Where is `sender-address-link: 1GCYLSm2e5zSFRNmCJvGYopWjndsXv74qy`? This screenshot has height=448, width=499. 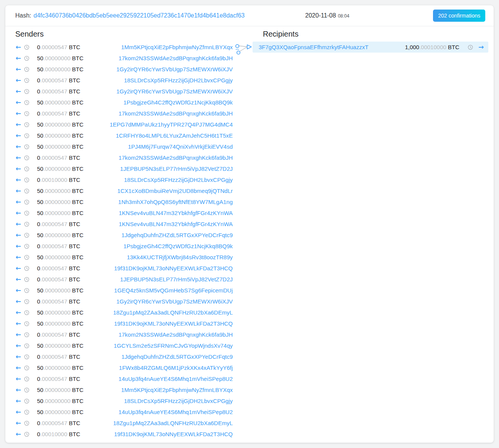 sender-address-link: 1GCYLSm2e5zSFRNmCJvGYopWjndsXv74qy is located at coordinates (173, 345).